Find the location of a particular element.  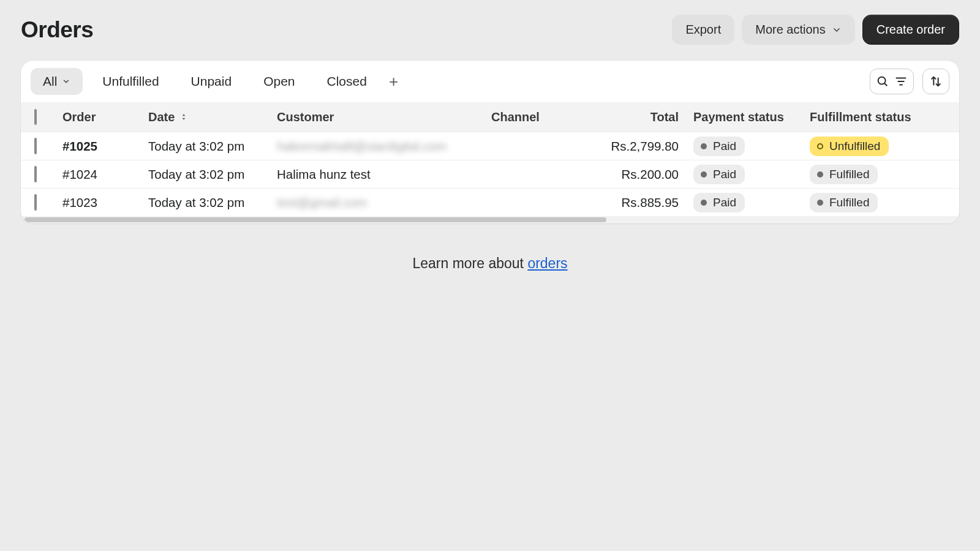

tab-label: Closed is located at coordinates (347, 81).